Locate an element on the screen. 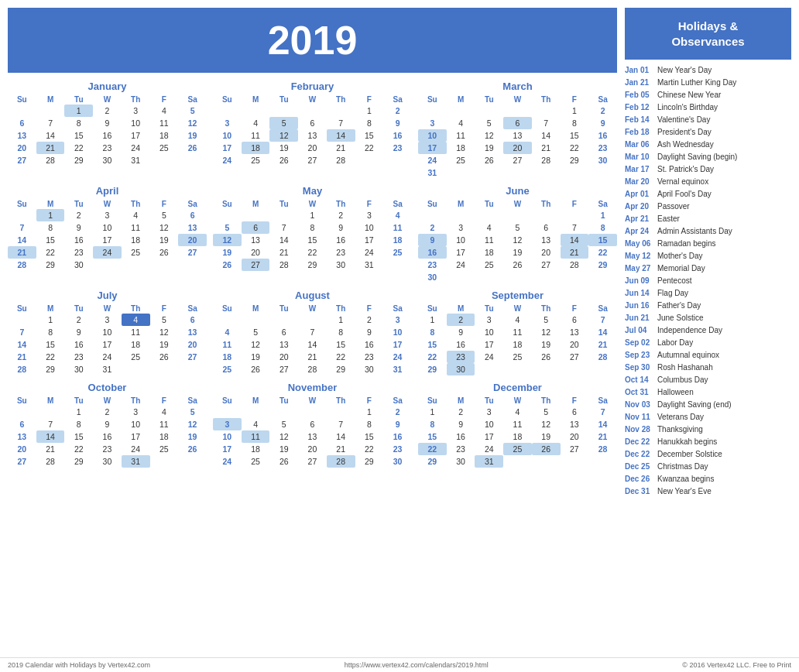 The width and height of the screenshot is (799, 672). footer-center: https://www.vertex42.com/calendars/2019.… is located at coordinates (417, 665).